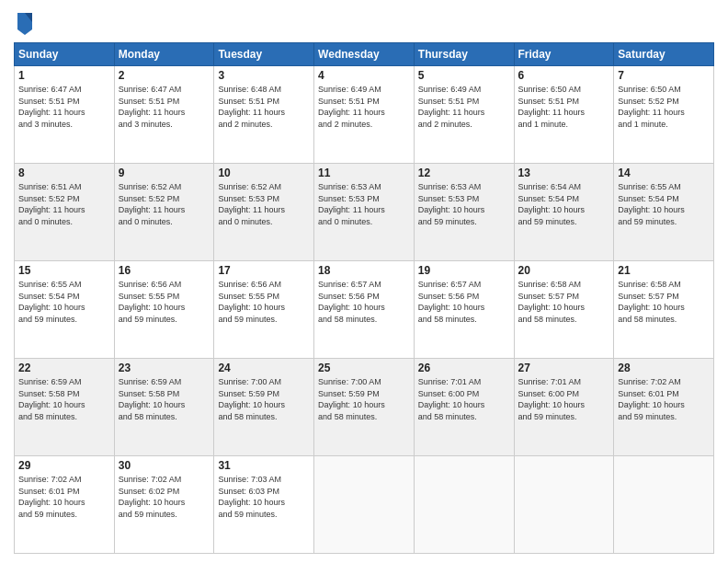 The image size is (728, 563). Describe the element at coordinates (464, 75) in the screenshot. I see `day-number: 5` at that location.